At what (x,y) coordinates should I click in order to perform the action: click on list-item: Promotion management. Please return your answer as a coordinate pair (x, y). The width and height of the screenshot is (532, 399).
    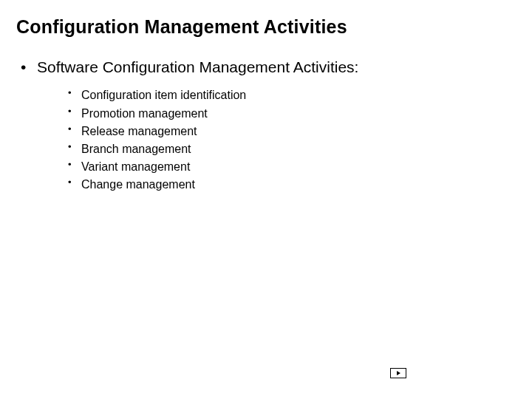
    Looking at the image, I should click on (292, 114).